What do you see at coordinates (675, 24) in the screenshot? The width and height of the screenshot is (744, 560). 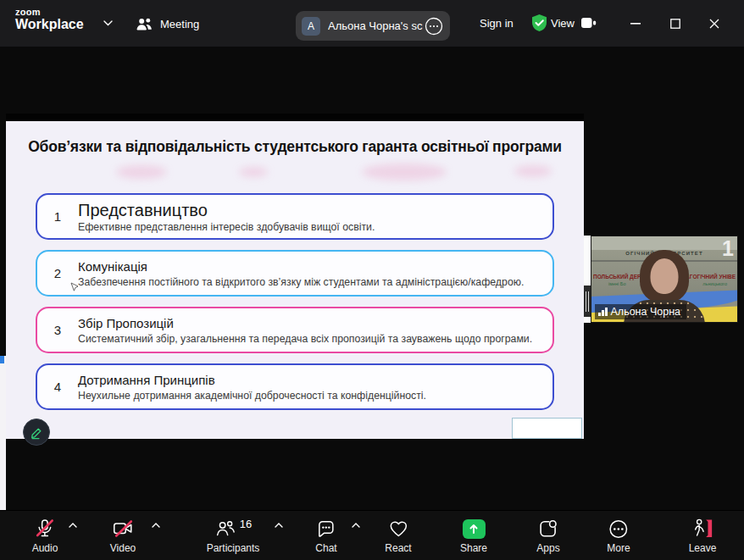 I see `maximize-button` at bounding box center [675, 24].